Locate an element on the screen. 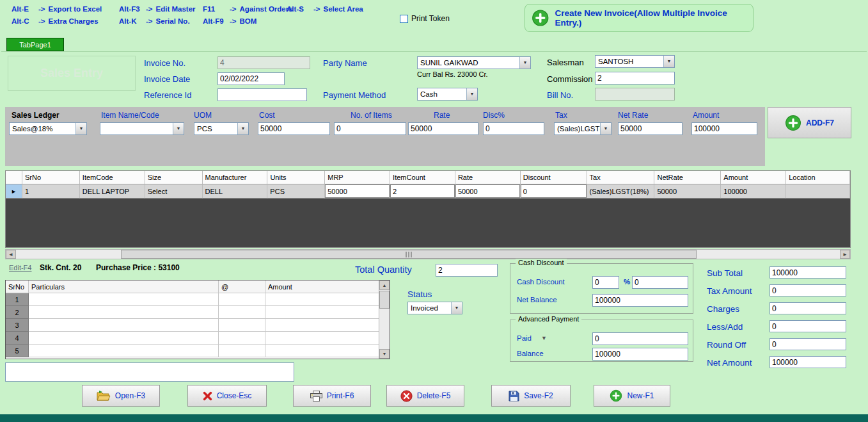  round-off-field is located at coordinates (808, 345).